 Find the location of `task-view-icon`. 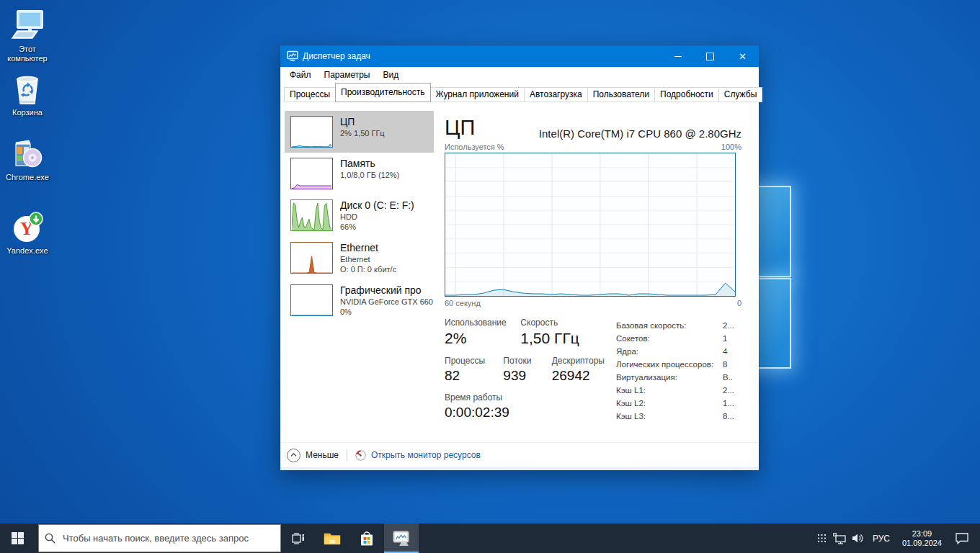

task-view-icon is located at coordinates (298, 539).